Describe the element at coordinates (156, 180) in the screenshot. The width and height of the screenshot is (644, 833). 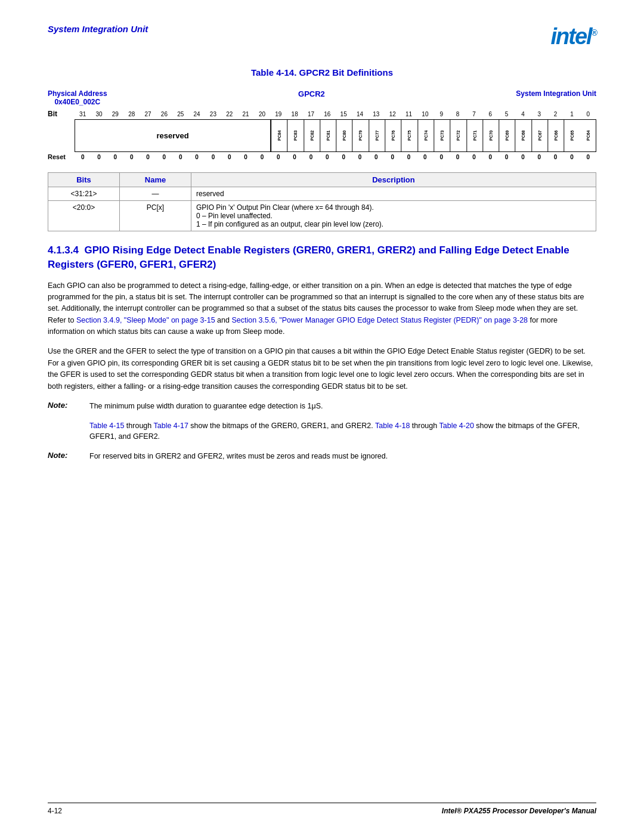
I see `col-name-header: Name` at that location.